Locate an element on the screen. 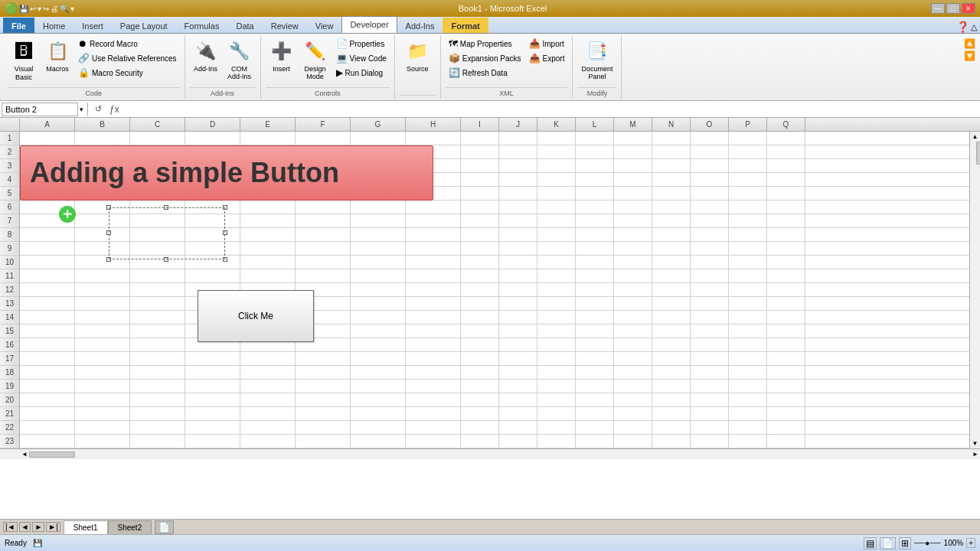  document-panel-button: 📑 DocumentPanel is located at coordinates (597, 60).